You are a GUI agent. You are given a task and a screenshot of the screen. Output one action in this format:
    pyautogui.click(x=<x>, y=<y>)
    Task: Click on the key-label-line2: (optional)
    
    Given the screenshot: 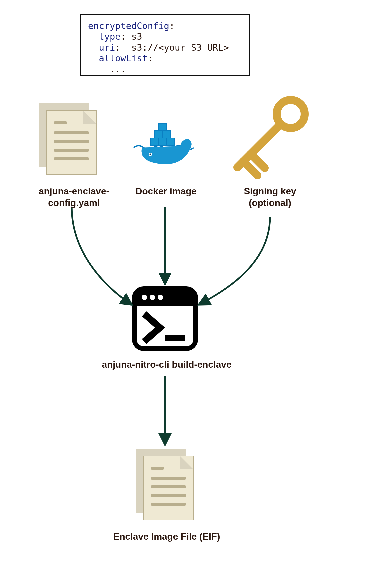 What is the action you would take?
    pyautogui.click(x=270, y=203)
    